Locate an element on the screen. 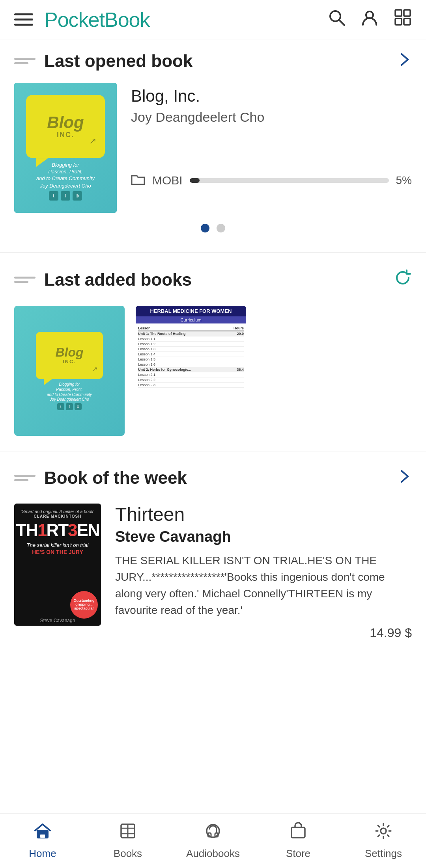  last-added-section-header: Last added books is located at coordinates (213, 276).